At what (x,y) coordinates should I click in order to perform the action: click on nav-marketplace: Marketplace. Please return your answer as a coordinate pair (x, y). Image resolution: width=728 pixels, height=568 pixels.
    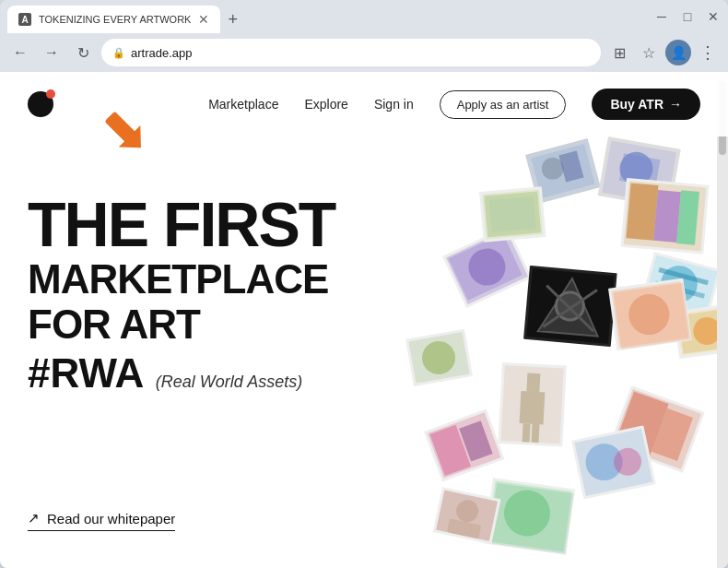
    Looking at the image, I should click on (243, 104).